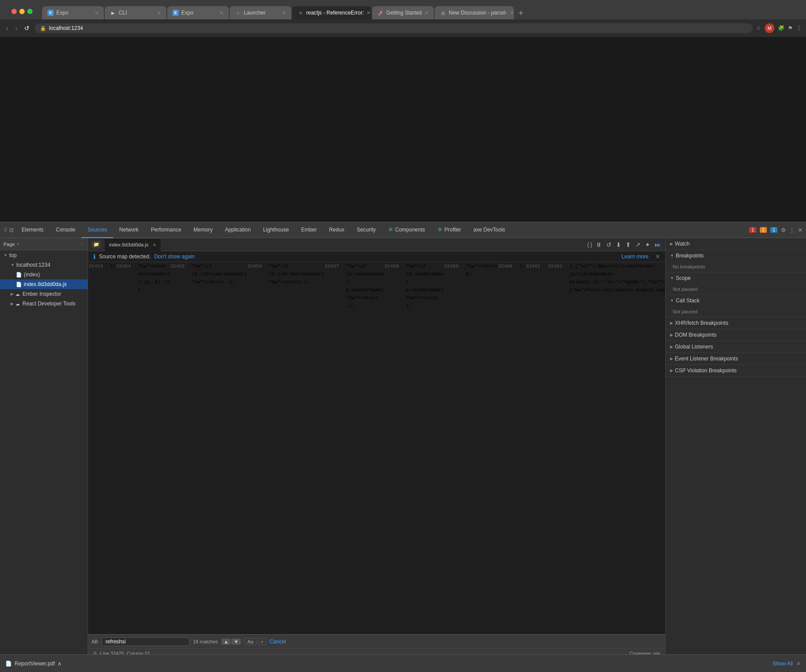 Image resolution: width=806 pixels, height=672 pixels. What do you see at coordinates (783, 230) in the screenshot?
I see `settings-icon: ⚙` at bounding box center [783, 230].